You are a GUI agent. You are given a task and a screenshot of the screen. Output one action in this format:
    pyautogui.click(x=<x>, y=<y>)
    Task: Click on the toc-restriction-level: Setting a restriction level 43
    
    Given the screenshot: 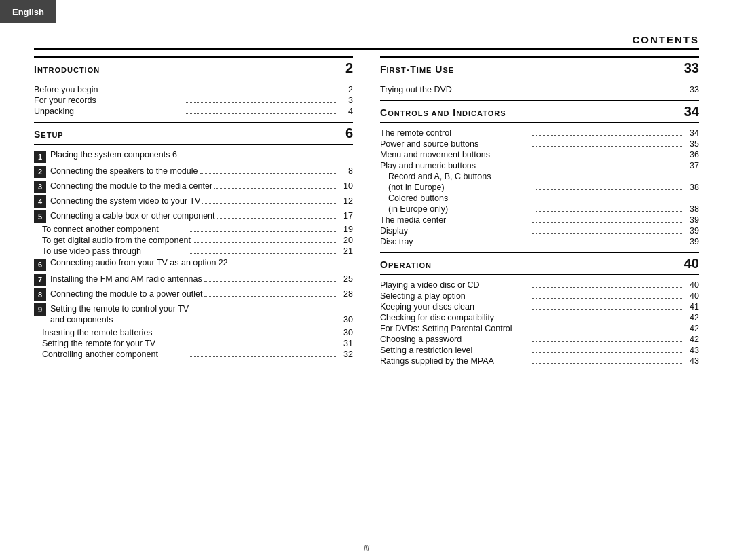 What is the action you would take?
    pyautogui.click(x=540, y=350)
    